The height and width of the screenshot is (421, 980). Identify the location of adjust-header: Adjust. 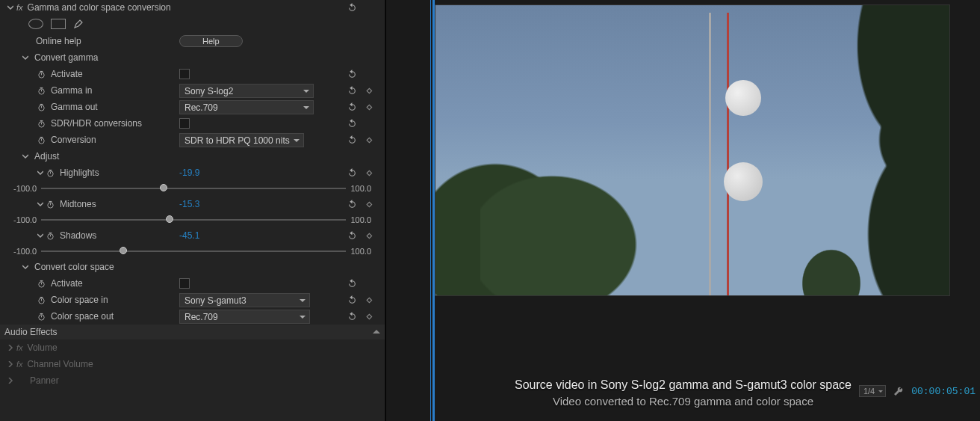
(193, 156).